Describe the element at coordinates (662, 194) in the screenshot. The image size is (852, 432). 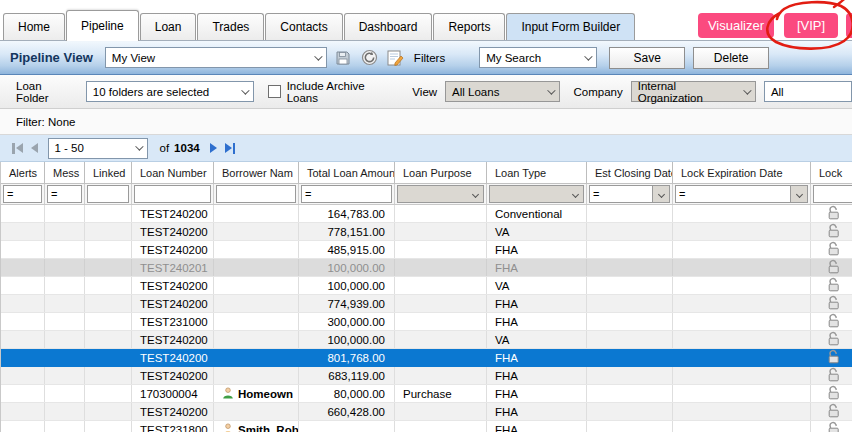
I see `filter-dropdown-button-est_closing` at that location.